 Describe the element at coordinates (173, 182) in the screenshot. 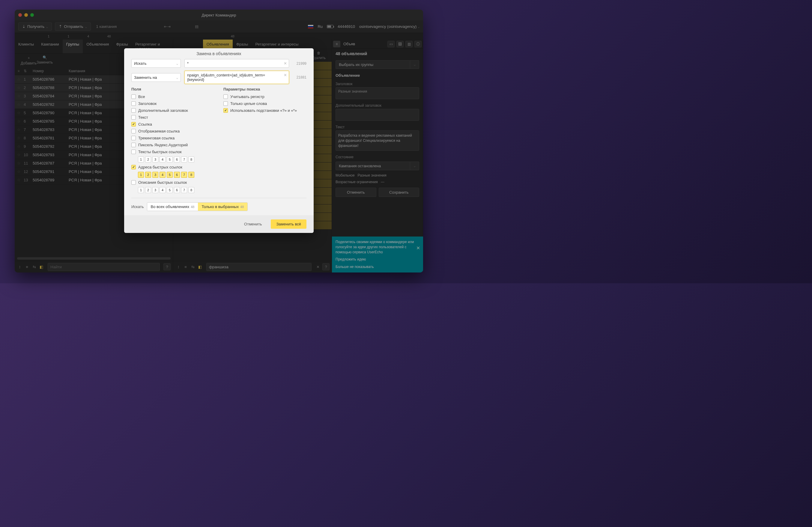

I see `cb-qdesc: Описания быстрых ссылок` at that location.